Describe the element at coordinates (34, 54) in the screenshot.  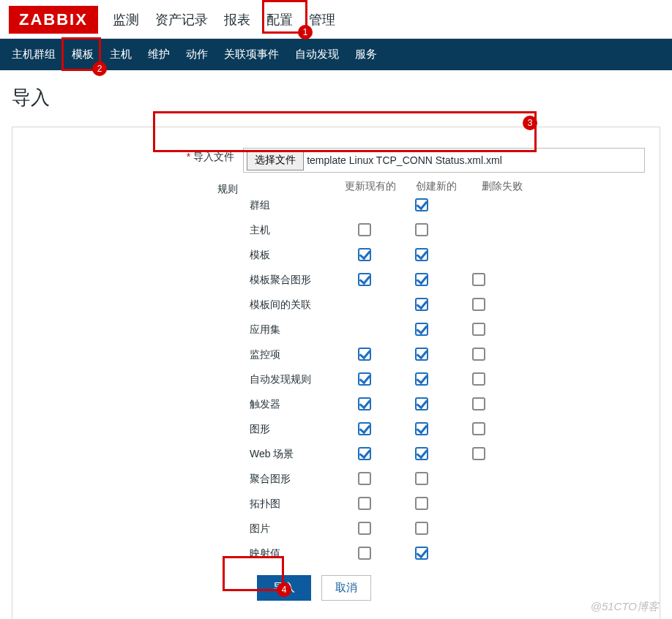
I see `submenu-host-groups: 主机群组` at that location.